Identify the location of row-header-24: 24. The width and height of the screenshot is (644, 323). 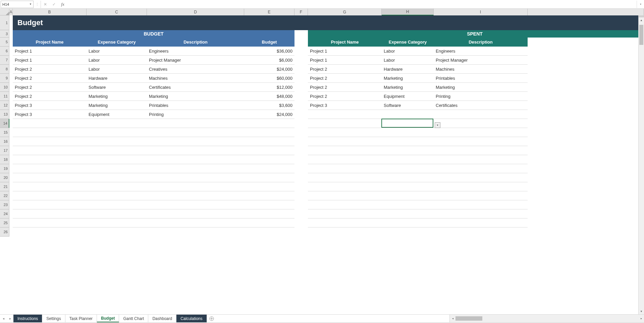
(5, 214).